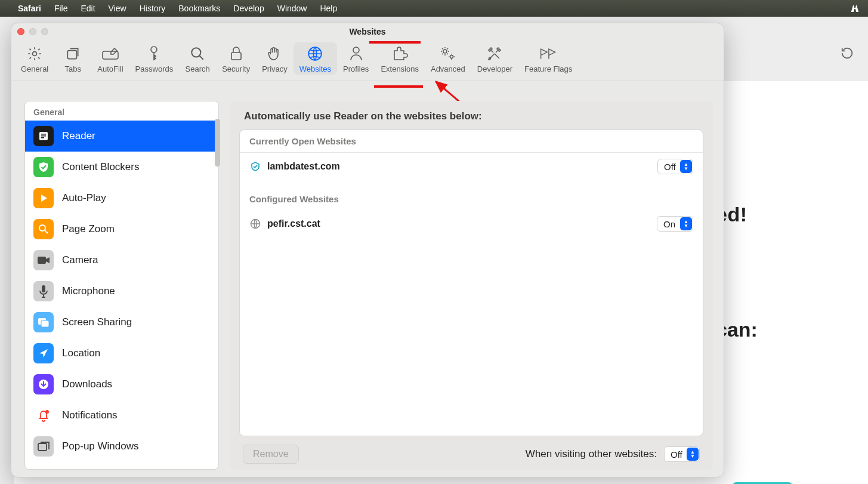 The width and height of the screenshot is (868, 484). Describe the element at coordinates (471, 167) in the screenshot. I see `website-row: lambdatest.com Off ▲▼` at that location.